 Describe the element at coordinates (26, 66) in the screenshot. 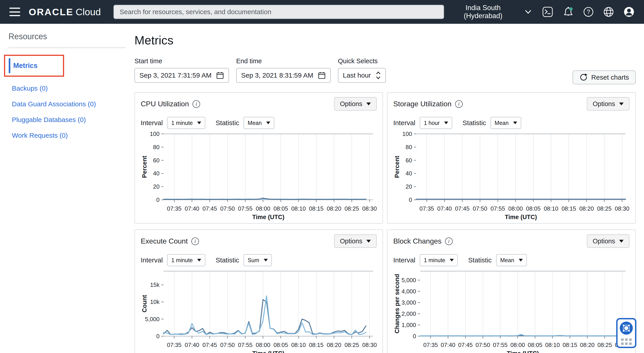

I see `sidebar-item-metrics: Metrics` at that location.